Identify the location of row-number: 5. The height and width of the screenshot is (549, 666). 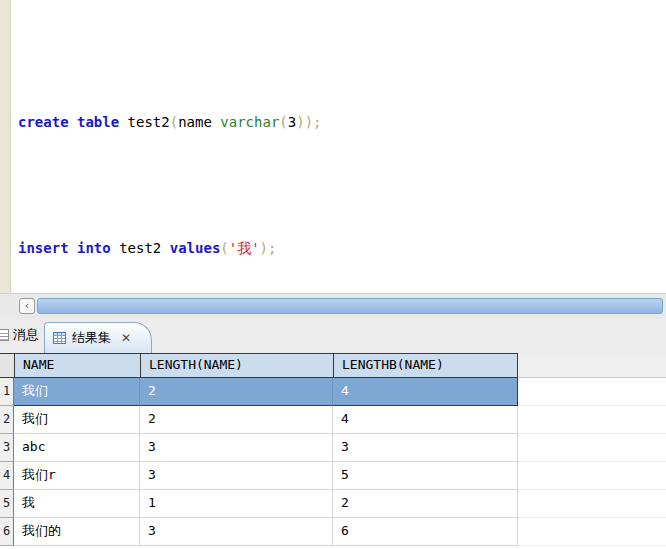
(7, 504).